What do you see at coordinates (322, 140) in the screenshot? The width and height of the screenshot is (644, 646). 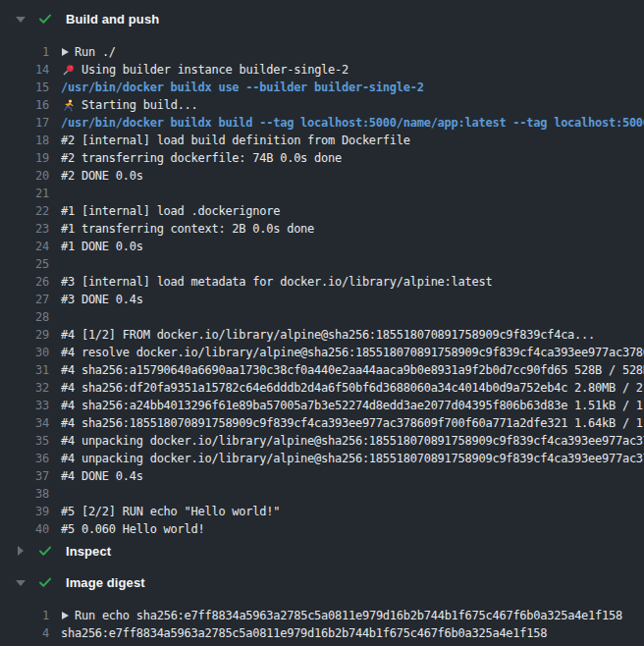 I see `log-line: 18 #2 [internal] load build definition f…` at bounding box center [322, 140].